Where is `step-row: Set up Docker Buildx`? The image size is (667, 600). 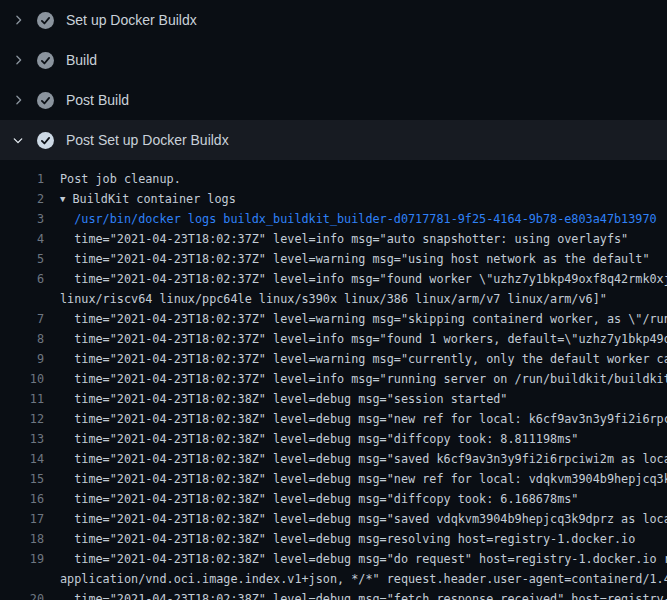
step-row: Set up Docker Buildx is located at coordinates (334, 20).